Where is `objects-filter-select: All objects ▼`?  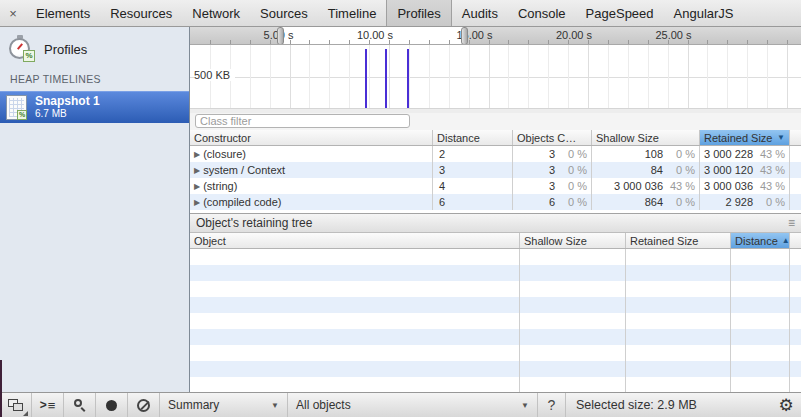
objects-filter-select: All objects ▼ is located at coordinates (413, 405).